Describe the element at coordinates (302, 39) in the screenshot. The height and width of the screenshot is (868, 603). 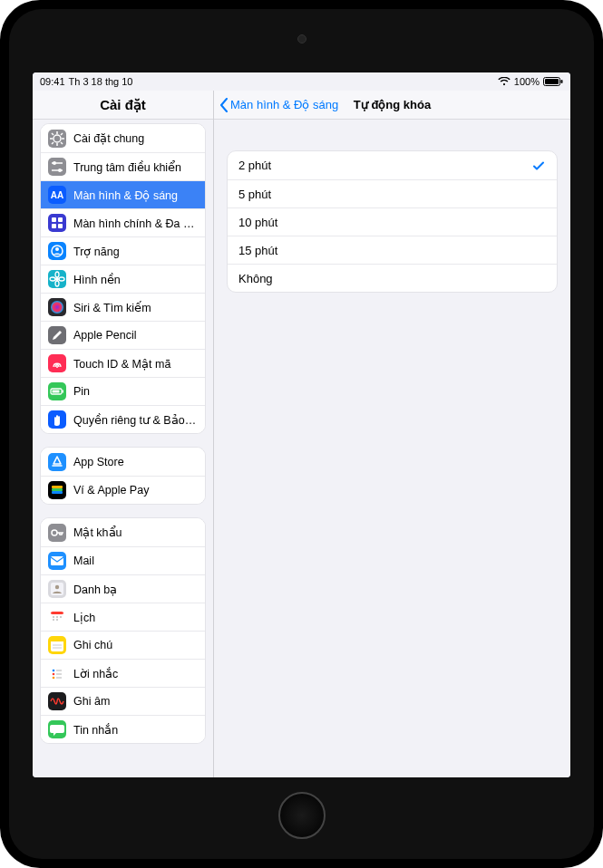
I see `camera-dot` at that location.